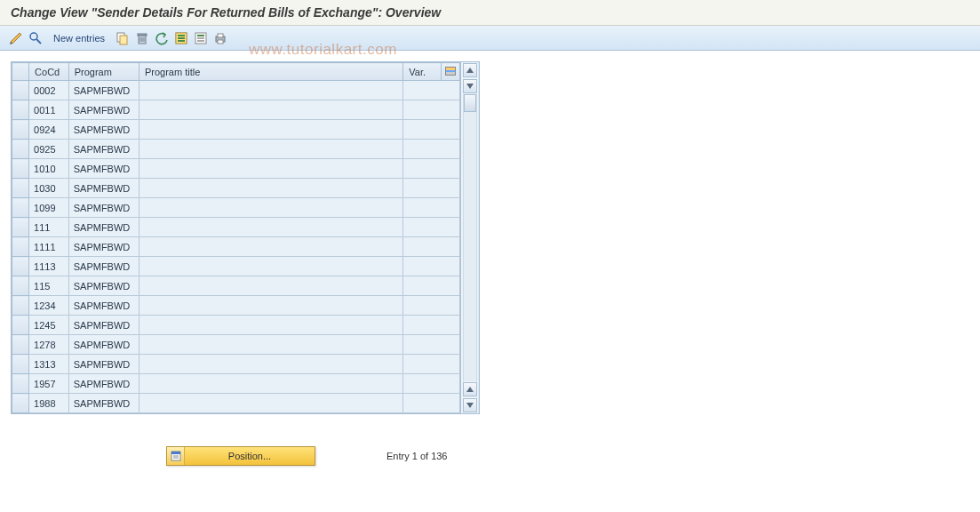  Describe the element at coordinates (422, 72) in the screenshot. I see `column-header-var: Var.` at that location.